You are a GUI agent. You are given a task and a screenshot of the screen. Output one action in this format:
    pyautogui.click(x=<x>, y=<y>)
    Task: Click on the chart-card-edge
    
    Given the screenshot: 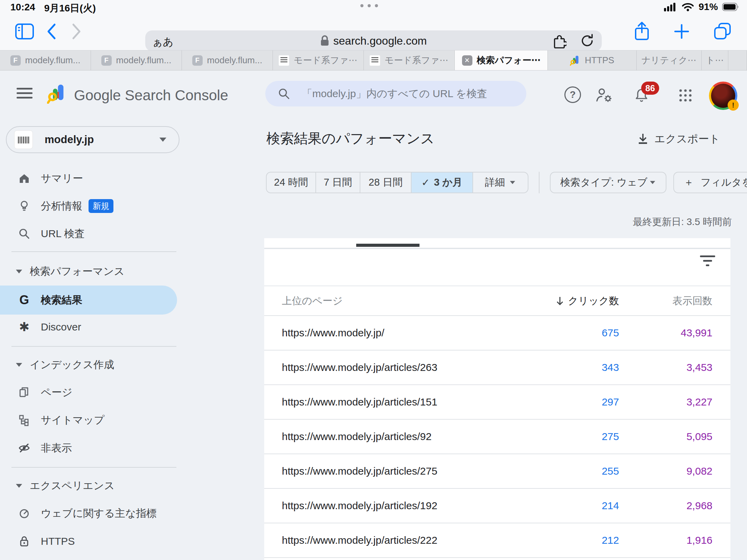 What is the action you would take?
    pyautogui.click(x=497, y=243)
    